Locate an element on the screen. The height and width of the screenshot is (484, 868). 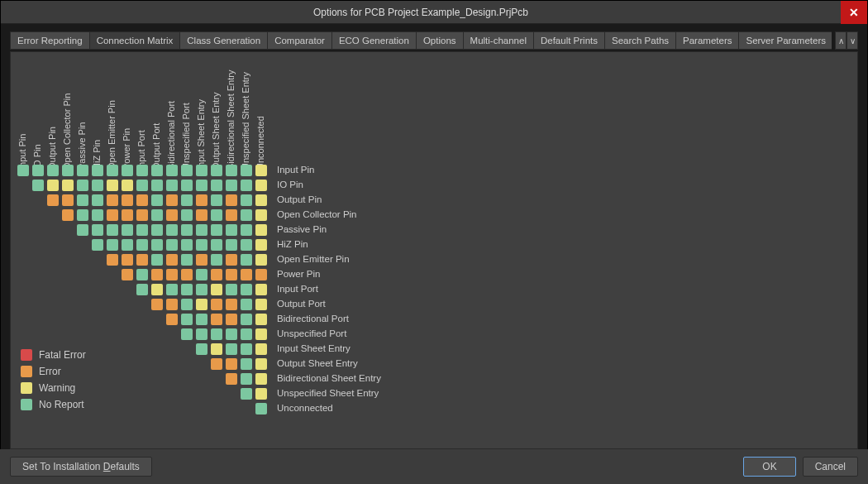
close-button: ✕ is located at coordinates (854, 12).